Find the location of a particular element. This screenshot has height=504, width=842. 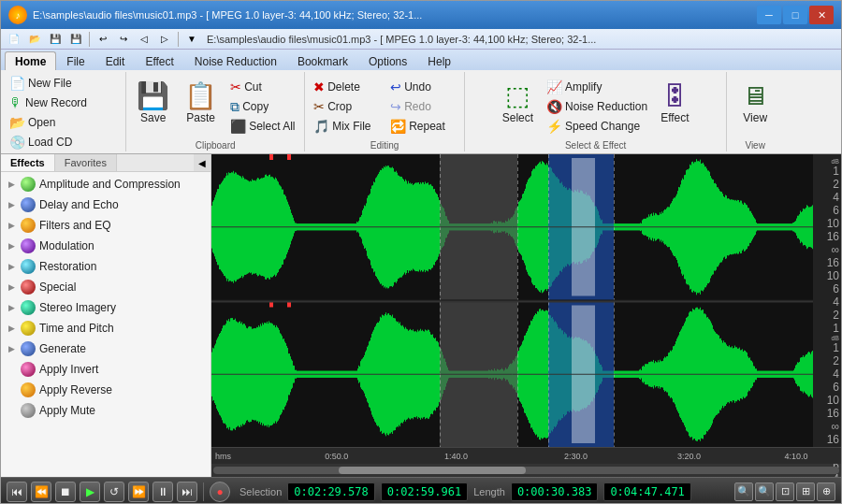

repeat-button: 🔁 Repeat is located at coordinates (423, 126).